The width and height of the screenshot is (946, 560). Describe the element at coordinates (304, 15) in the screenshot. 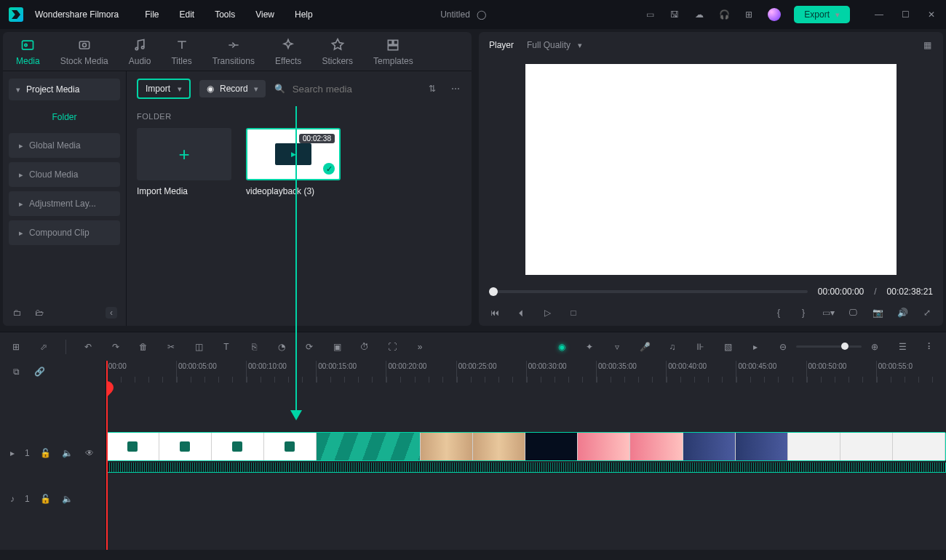

I see `menu-help: Help` at that location.